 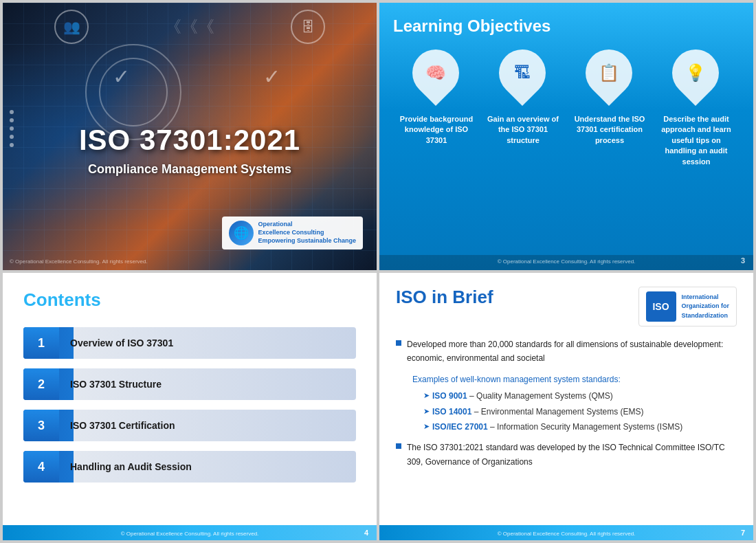 What do you see at coordinates (115, 384) in the screenshot?
I see `content-label-2: ISO 37301 Structure` at bounding box center [115, 384].